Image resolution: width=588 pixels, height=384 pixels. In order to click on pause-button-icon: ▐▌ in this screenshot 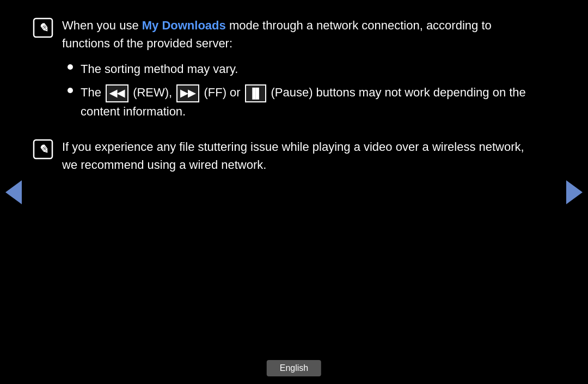, I will do `click(256, 94)`.